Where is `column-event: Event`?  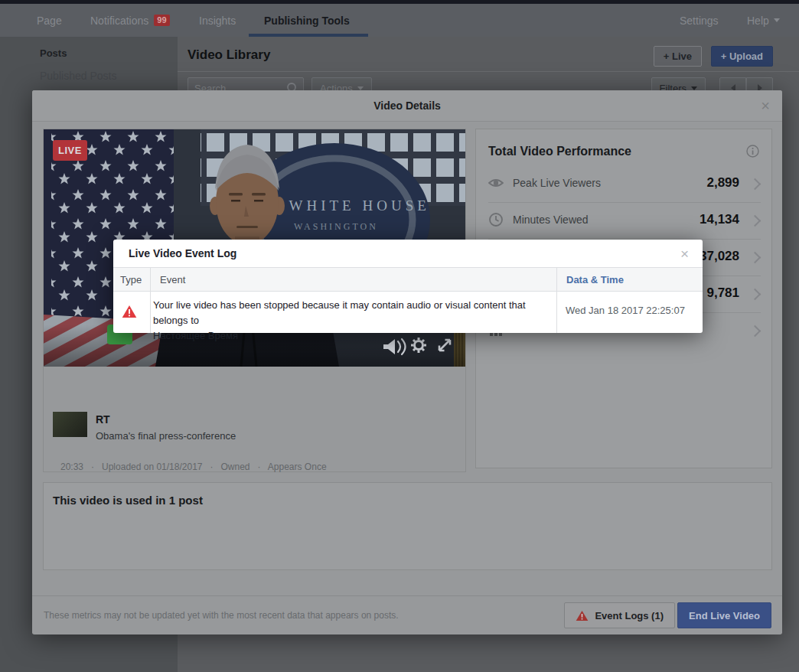
column-event: Event is located at coordinates (354, 279).